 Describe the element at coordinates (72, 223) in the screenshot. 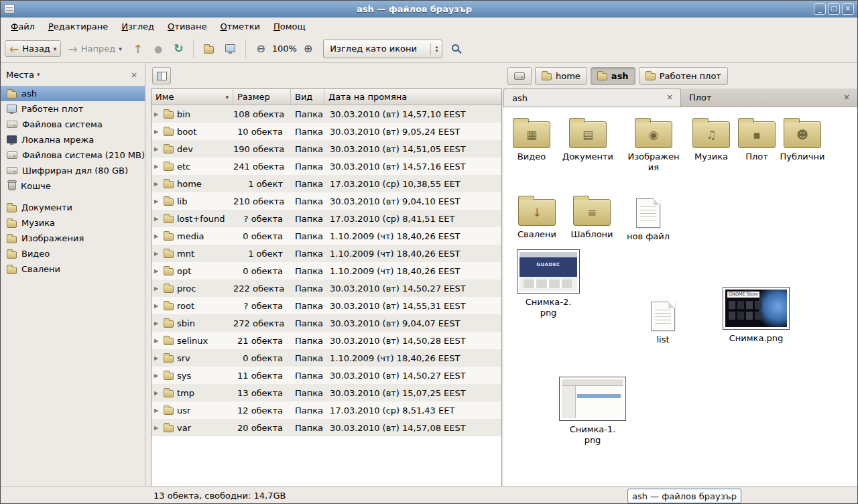

I see `sidebar-item: Музика` at that location.